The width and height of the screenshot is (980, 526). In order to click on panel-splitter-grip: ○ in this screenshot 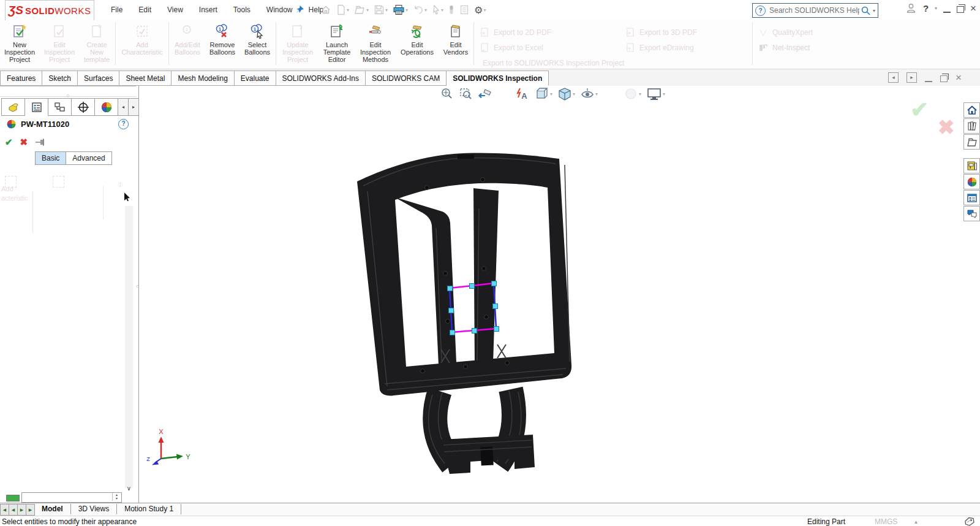, I will do `click(68, 94)`.